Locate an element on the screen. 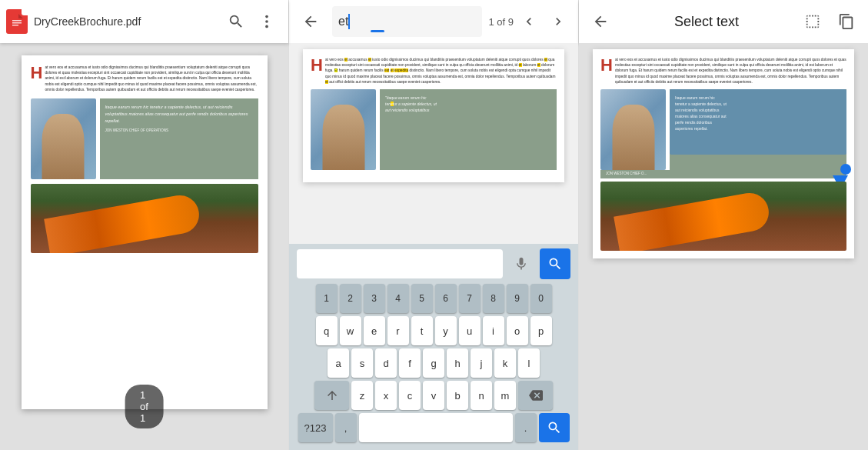 The height and width of the screenshot is (450, 868). page-number-indicator: 1 of 1 is located at coordinates (145, 406).